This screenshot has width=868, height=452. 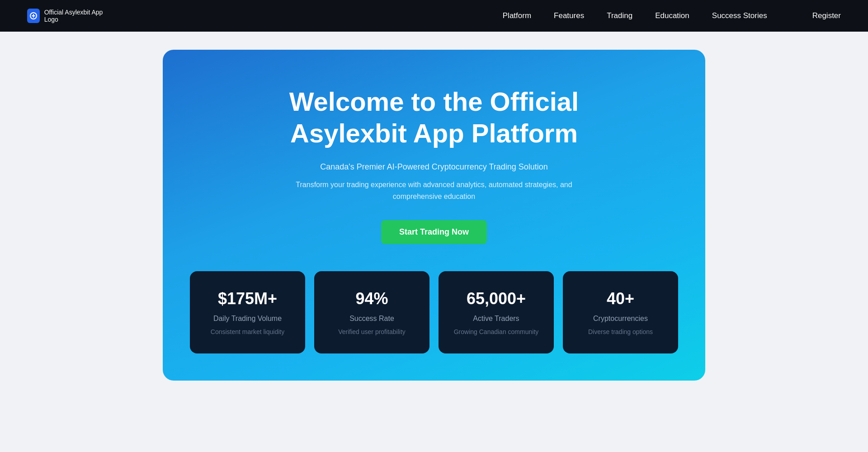 What do you see at coordinates (434, 118) in the screenshot?
I see `hero-title: Welcome to the Official Asylexbit App Pl…` at bounding box center [434, 118].